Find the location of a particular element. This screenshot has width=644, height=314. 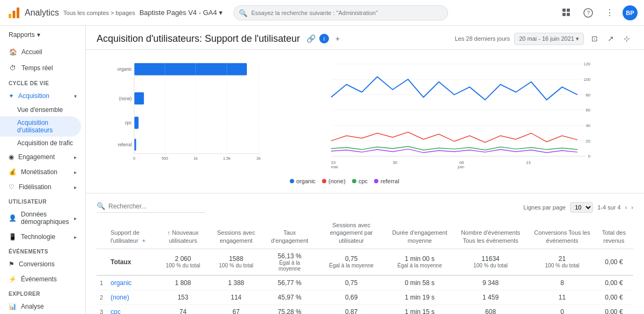

info-icon: i is located at coordinates (324, 39).